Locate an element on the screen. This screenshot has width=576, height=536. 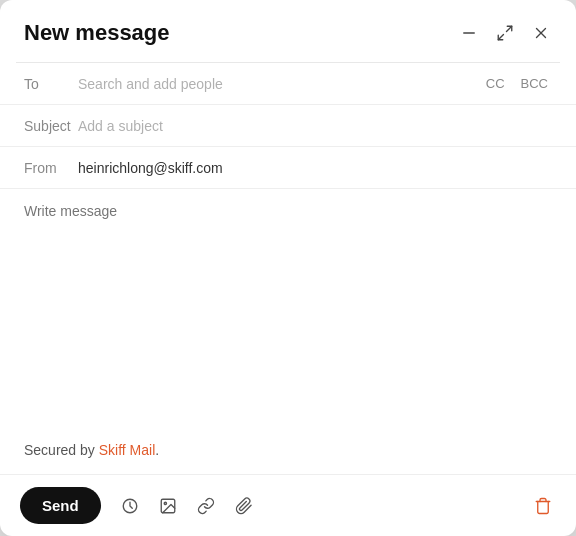
compose-header: New message is located at coordinates (288, 31).